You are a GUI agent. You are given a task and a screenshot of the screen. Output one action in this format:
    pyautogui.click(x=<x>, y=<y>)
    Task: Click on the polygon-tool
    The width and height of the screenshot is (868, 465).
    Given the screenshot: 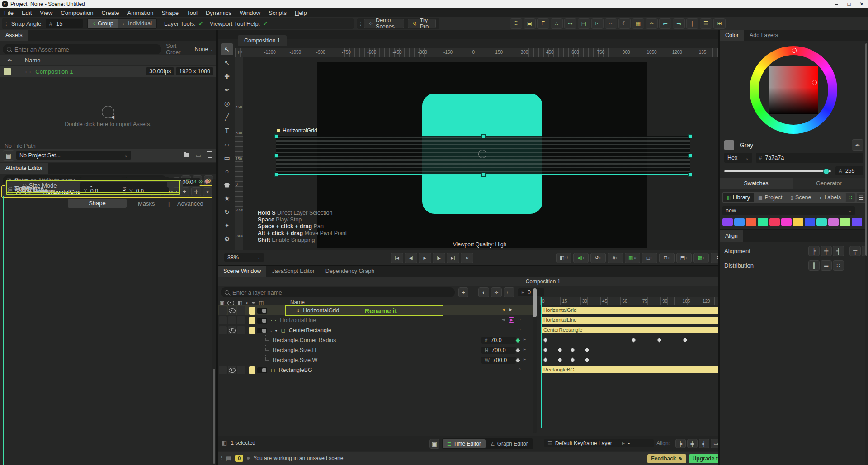 What is the action you would take?
    pyautogui.click(x=227, y=185)
    